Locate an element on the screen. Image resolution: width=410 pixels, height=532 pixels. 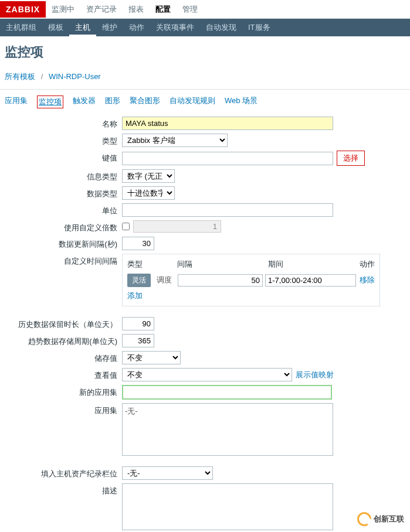
tab-applications: 应用集 is located at coordinates (16, 102).